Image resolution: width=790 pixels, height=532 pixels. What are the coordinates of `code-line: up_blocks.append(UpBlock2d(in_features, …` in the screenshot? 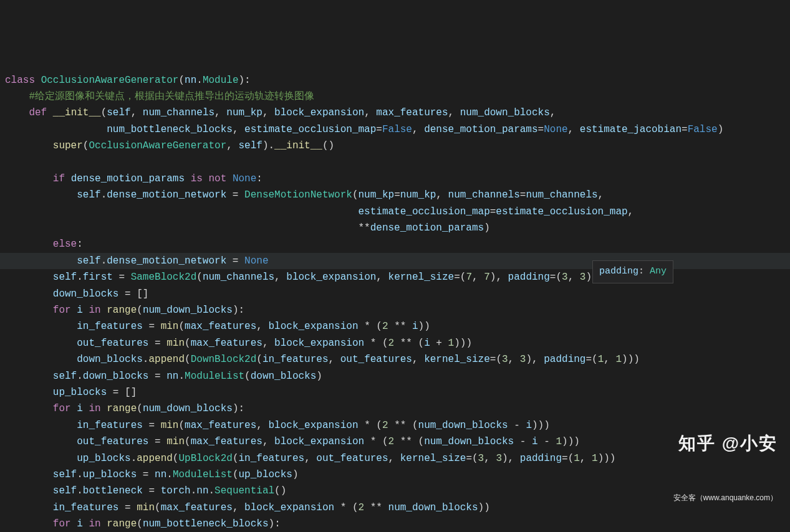 It's located at (311, 458).